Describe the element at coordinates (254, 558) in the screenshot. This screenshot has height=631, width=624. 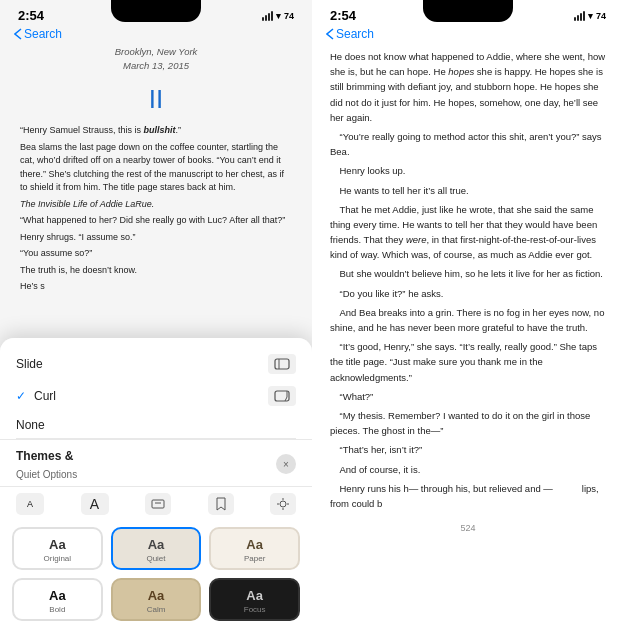
I see `theme-paper-label: Paper` at that location.